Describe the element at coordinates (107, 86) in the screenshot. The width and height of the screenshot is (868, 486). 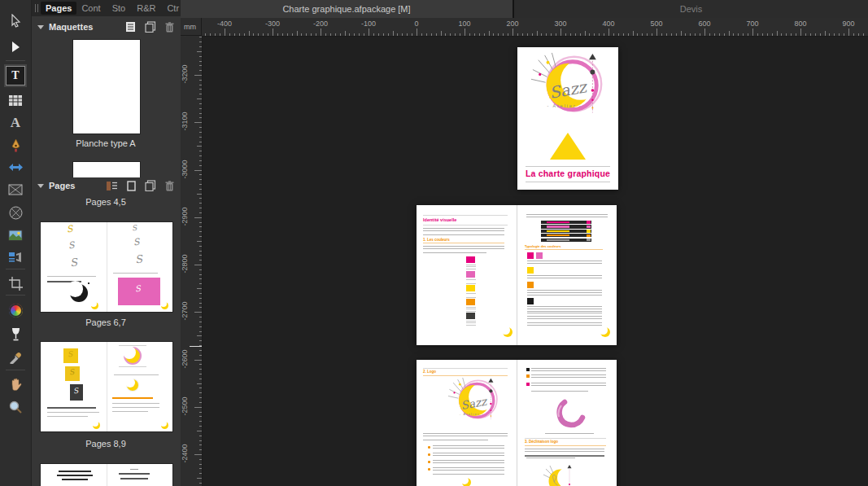
I see `master-thumbnail-planche-a` at that location.